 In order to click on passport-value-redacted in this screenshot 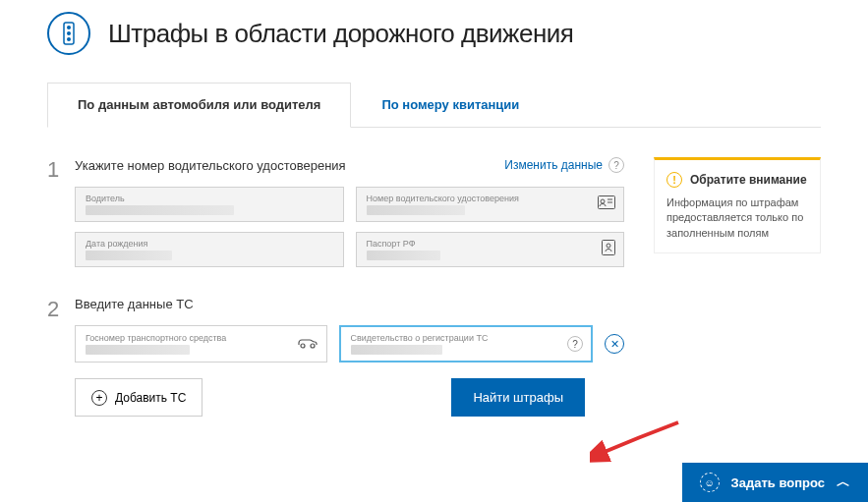, I will do `click(403, 255)`.